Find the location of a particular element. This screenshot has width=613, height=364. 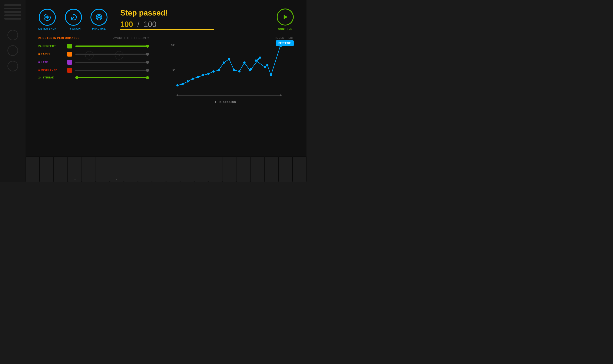

listen-back-label: LISTEN BACK is located at coordinates (47, 29).